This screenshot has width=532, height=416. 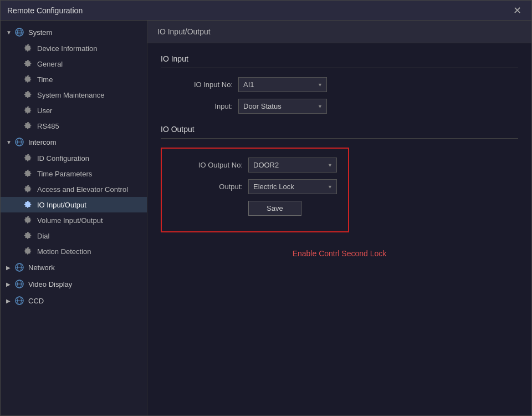 What do you see at coordinates (339, 32) in the screenshot?
I see `panel-header: IO Input/Output` at bounding box center [339, 32].